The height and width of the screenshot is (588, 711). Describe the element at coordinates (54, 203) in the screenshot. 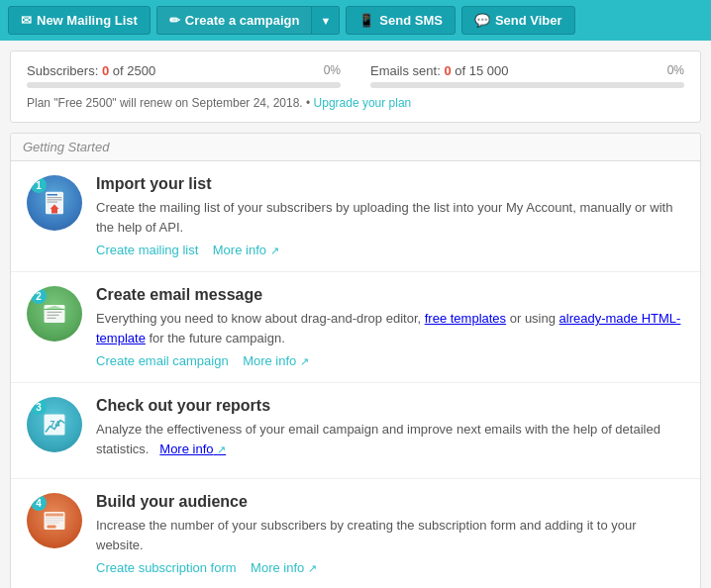

I see `import-icon` at that location.